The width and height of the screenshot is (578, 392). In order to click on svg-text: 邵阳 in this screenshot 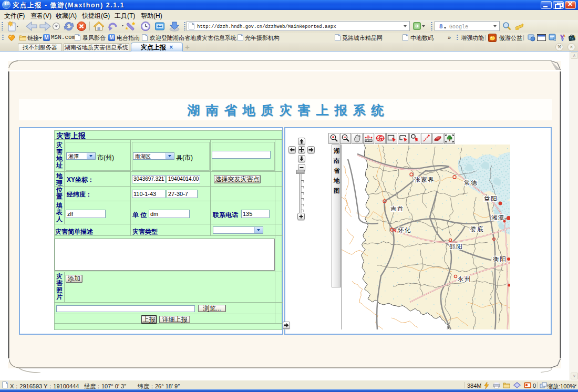, I will do `click(456, 246)`.